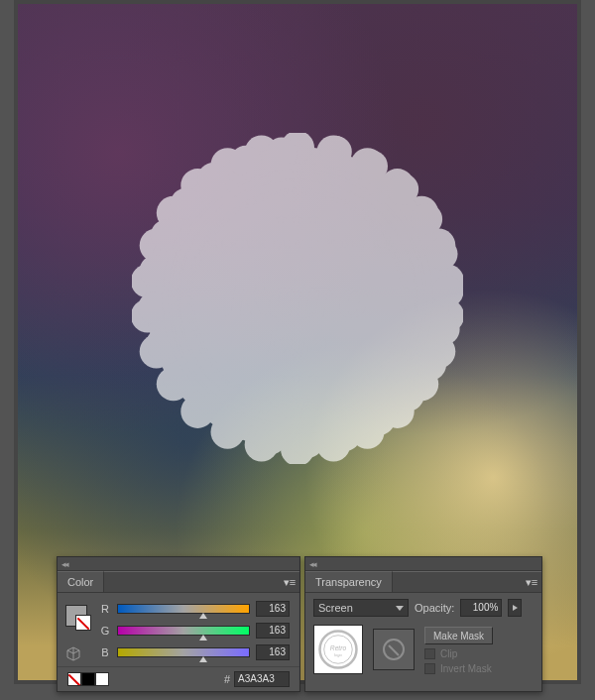  I want to click on hex-field: A3A3A3, so click(262, 679).